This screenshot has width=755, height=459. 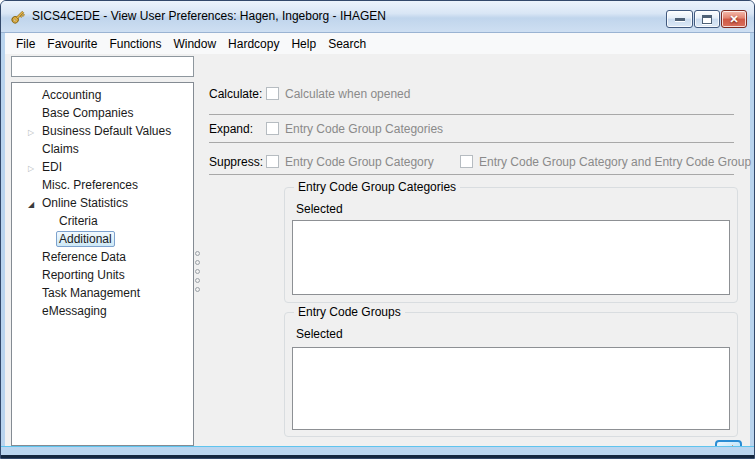 What do you see at coordinates (102, 221) in the screenshot?
I see `tree-item-criteria: Criteria` at bounding box center [102, 221].